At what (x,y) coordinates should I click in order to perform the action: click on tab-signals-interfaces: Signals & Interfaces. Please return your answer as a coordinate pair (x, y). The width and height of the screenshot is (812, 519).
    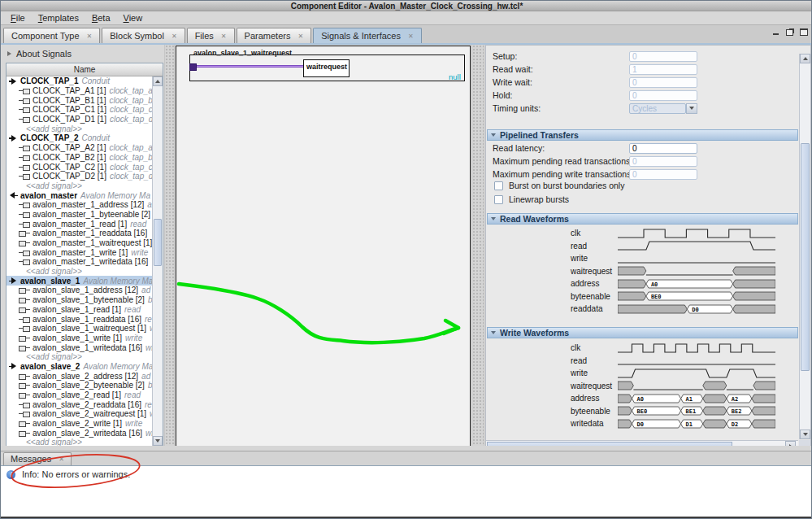
    Looking at the image, I should click on (367, 36).